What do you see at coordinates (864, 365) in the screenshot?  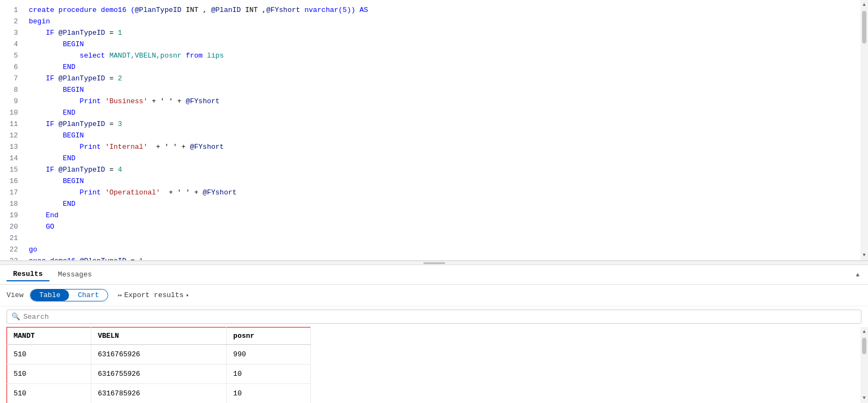 I see `results-scrollbar: ▲ ▼` at bounding box center [864, 365].